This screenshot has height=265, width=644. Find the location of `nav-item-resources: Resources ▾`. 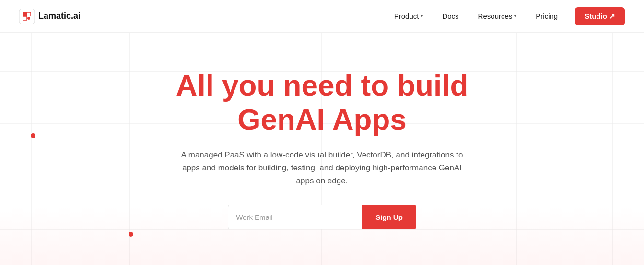

nav-item-resources: Resources ▾ is located at coordinates (498, 16).